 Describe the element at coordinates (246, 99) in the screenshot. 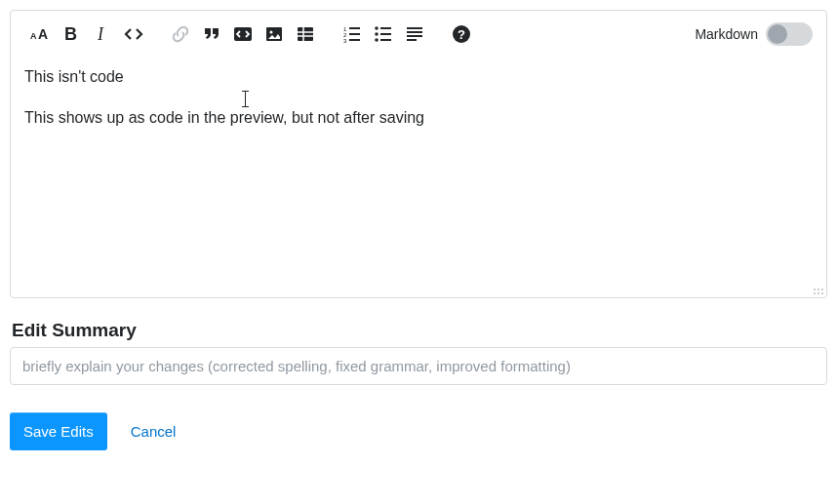

I see `text-caret-icon` at that location.